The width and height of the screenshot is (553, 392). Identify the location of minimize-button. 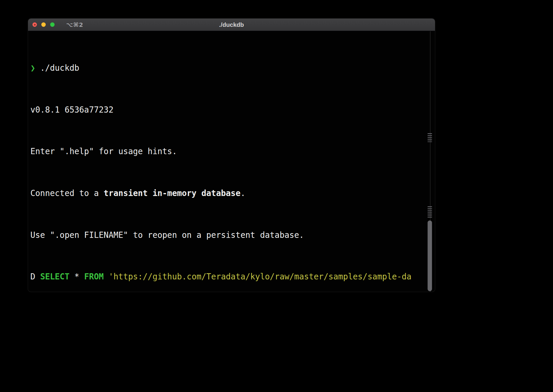
(44, 25).